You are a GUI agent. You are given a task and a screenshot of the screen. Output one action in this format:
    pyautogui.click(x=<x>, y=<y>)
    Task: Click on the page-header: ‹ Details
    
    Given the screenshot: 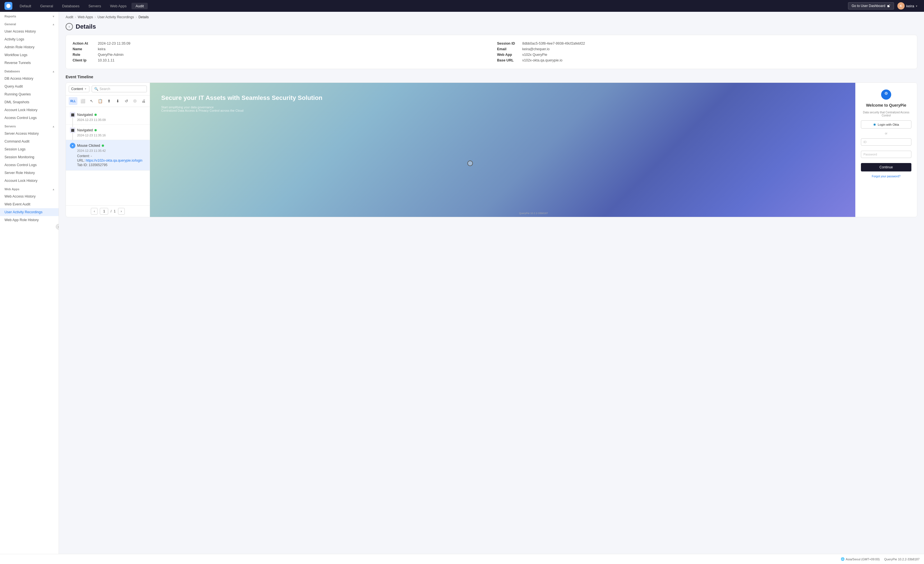 What is the action you would take?
    pyautogui.click(x=491, y=28)
    